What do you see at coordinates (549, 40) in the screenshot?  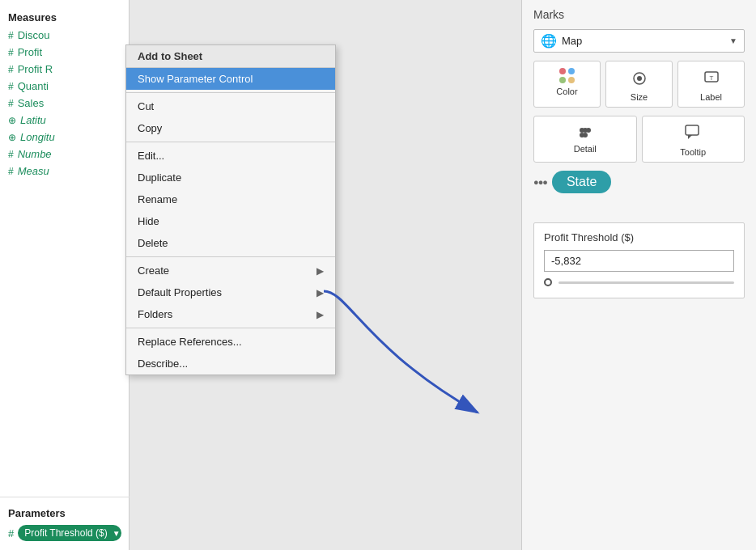 I see `map-globe-icon: 🌐` at bounding box center [549, 40].